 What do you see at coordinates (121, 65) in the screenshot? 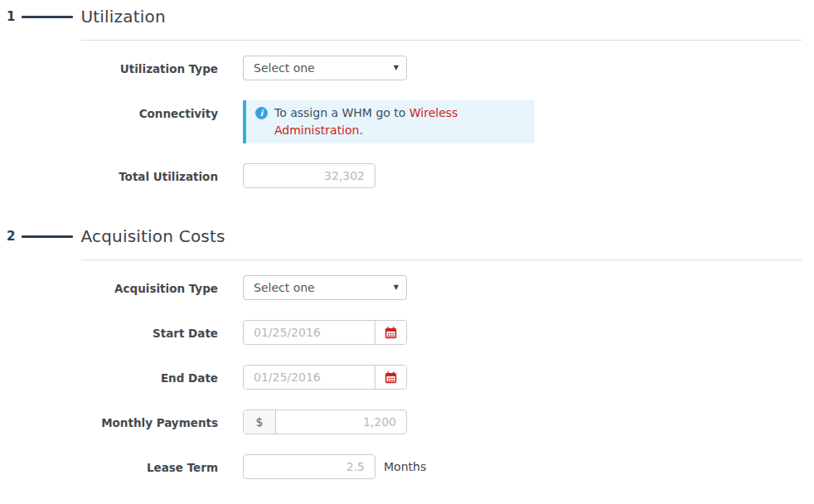
I see `utilization-type-label: Utilization Type` at bounding box center [121, 65].